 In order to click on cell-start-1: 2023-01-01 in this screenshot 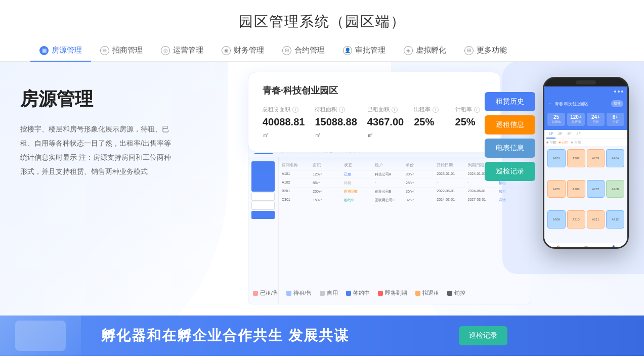, I will do `click(451, 174)`.